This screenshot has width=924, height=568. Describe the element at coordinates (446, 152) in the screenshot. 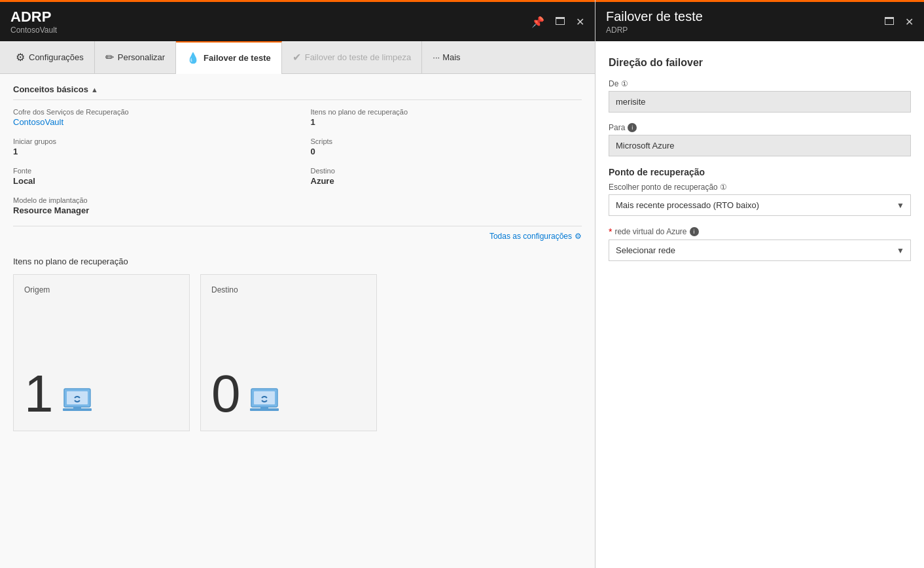

I see `scripts-value: 0` at that location.